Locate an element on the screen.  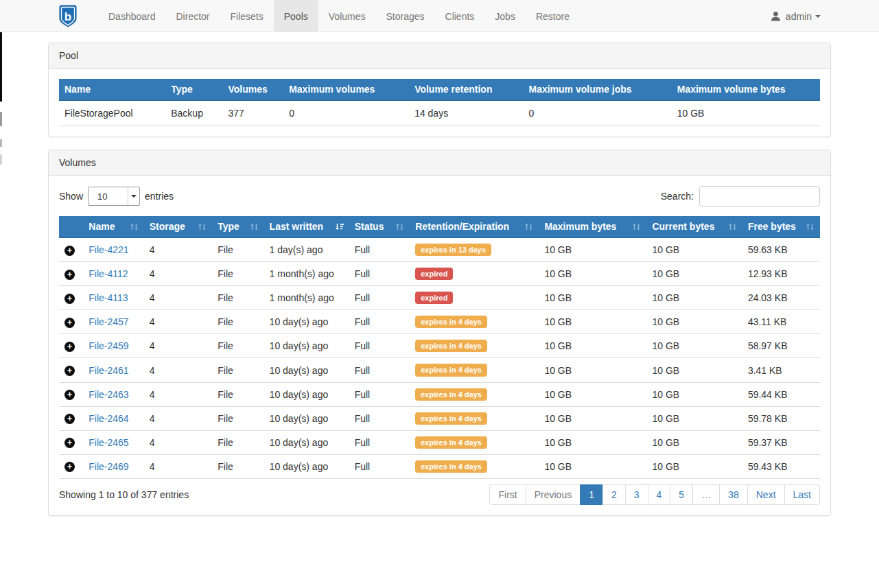
page-button-next: Next is located at coordinates (766, 495).